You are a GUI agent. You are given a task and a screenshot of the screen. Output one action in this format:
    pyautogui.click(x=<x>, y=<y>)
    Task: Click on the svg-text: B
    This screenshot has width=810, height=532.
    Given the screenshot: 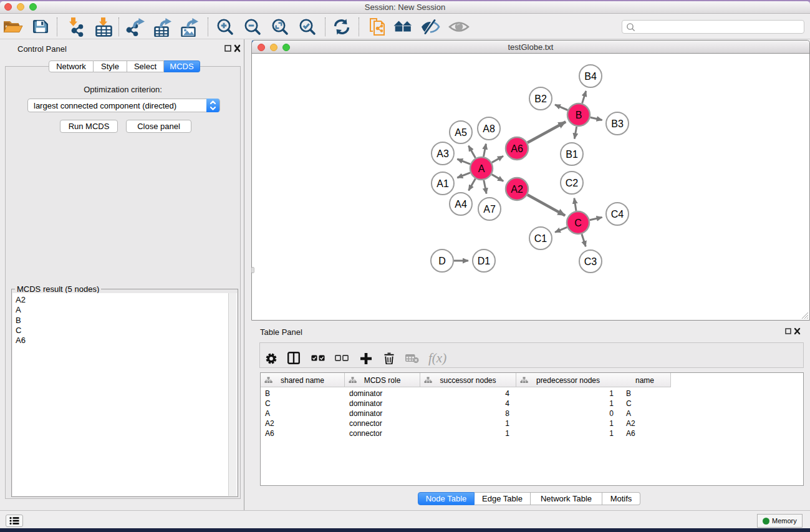 What is the action you would take?
    pyautogui.click(x=579, y=115)
    